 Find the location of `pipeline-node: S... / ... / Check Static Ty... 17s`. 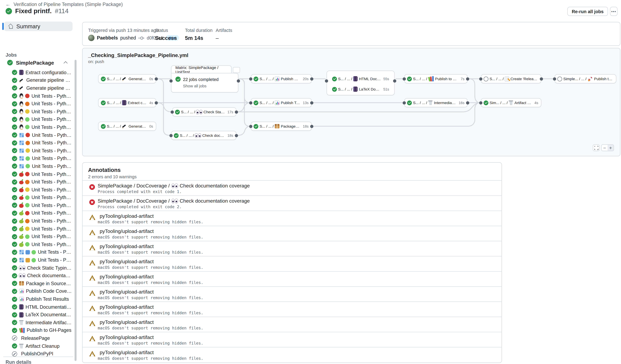

pipeline-node: S... / ... / Check Static Ty... 17s is located at coordinates (204, 112).